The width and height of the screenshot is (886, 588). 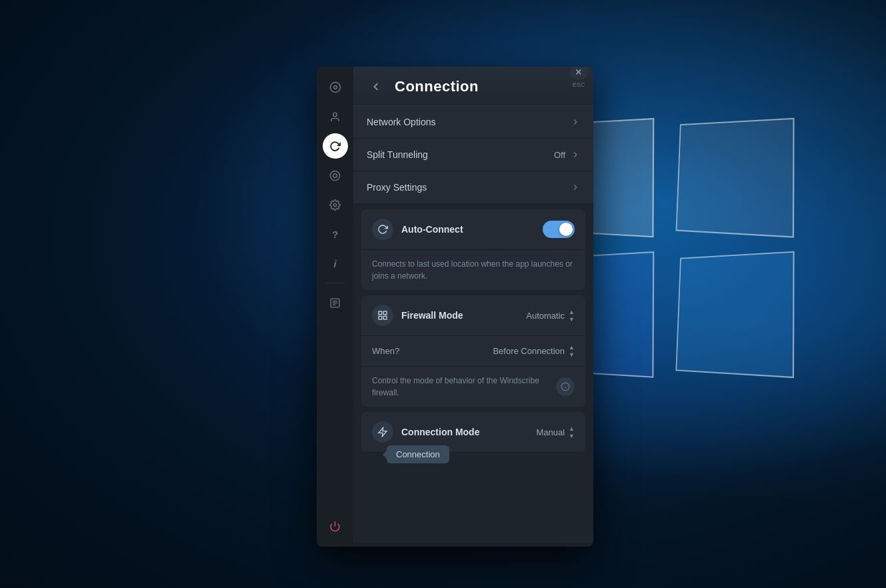 I want to click on connection-mode-icon, so click(x=383, y=432).